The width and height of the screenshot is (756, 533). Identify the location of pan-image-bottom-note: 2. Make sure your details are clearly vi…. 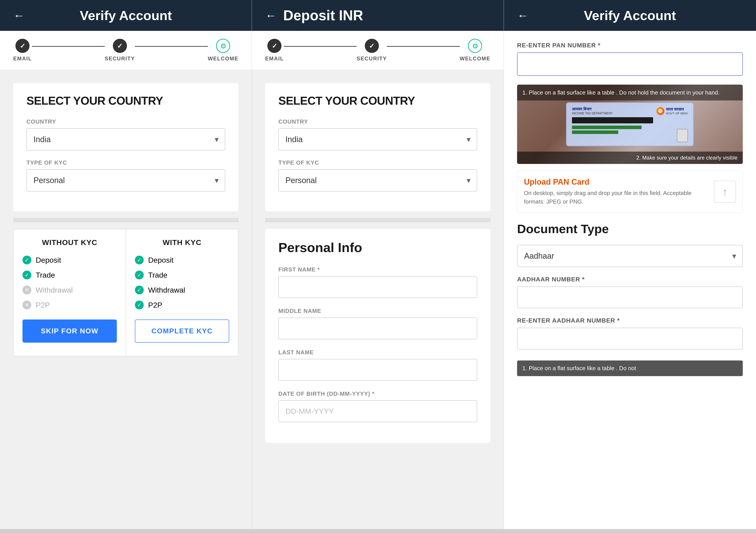
(630, 158).